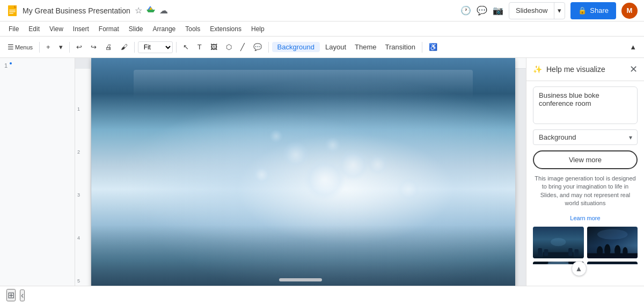 This screenshot has width=644, height=304. Describe the element at coordinates (79, 47) in the screenshot. I see `undo-button: ↩` at that location.